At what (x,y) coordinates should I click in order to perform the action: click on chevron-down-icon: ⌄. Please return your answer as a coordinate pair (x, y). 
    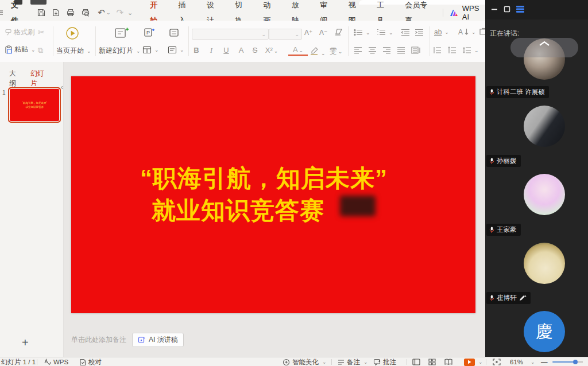
    Looking at the image, I should click on (130, 13).